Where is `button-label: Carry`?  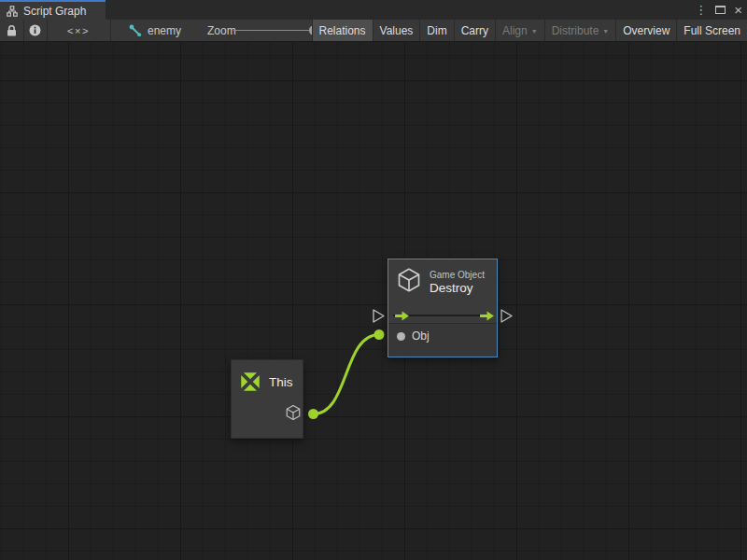
button-label: Carry is located at coordinates (474, 31).